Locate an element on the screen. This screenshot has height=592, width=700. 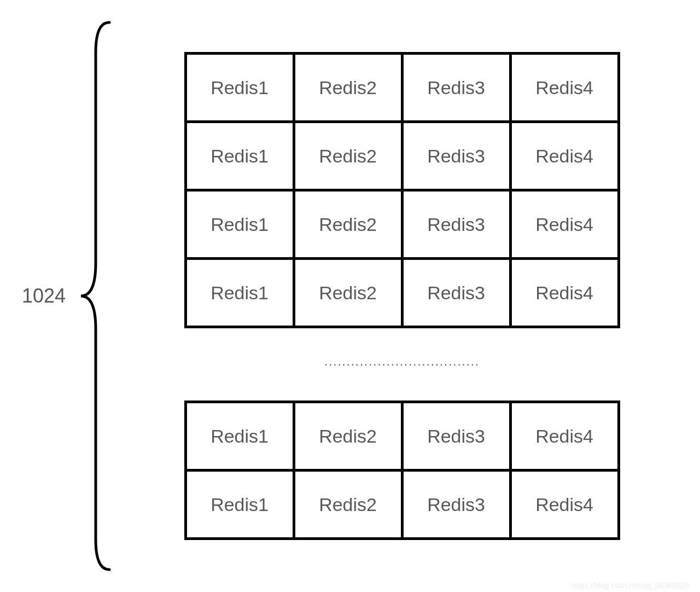
size-label: 1024 is located at coordinates (44, 296).